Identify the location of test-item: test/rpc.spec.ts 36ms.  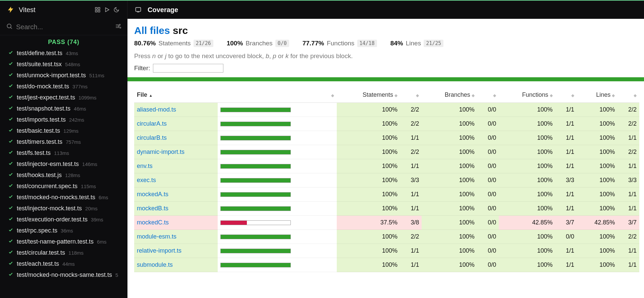
(66, 230).